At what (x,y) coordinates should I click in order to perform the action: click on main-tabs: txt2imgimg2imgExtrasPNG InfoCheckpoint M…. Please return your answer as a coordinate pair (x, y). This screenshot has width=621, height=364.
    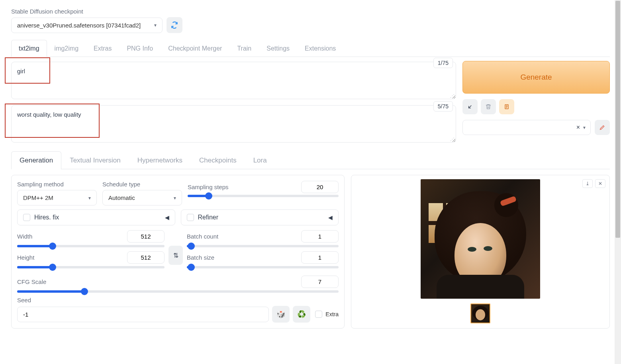
    Looking at the image, I should click on (311, 48).